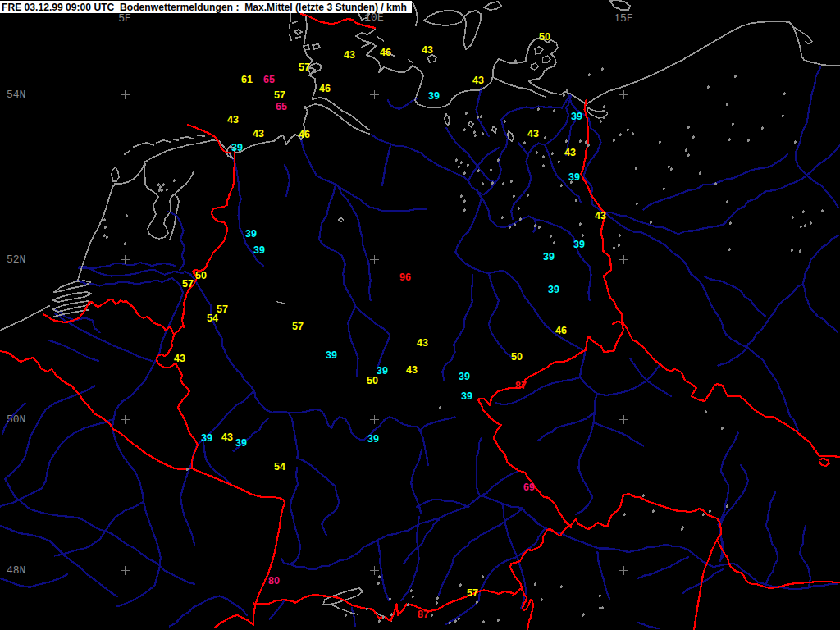 The width and height of the screenshot is (840, 630). Describe the element at coordinates (16, 571) in the screenshot. I see `svg-text: 48N` at that location.